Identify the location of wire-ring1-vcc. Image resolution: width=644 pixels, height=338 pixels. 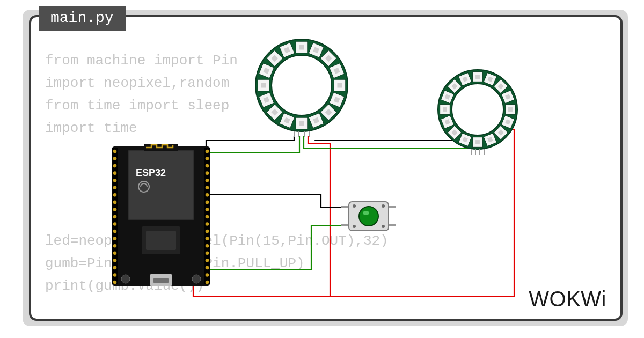
(319, 216).